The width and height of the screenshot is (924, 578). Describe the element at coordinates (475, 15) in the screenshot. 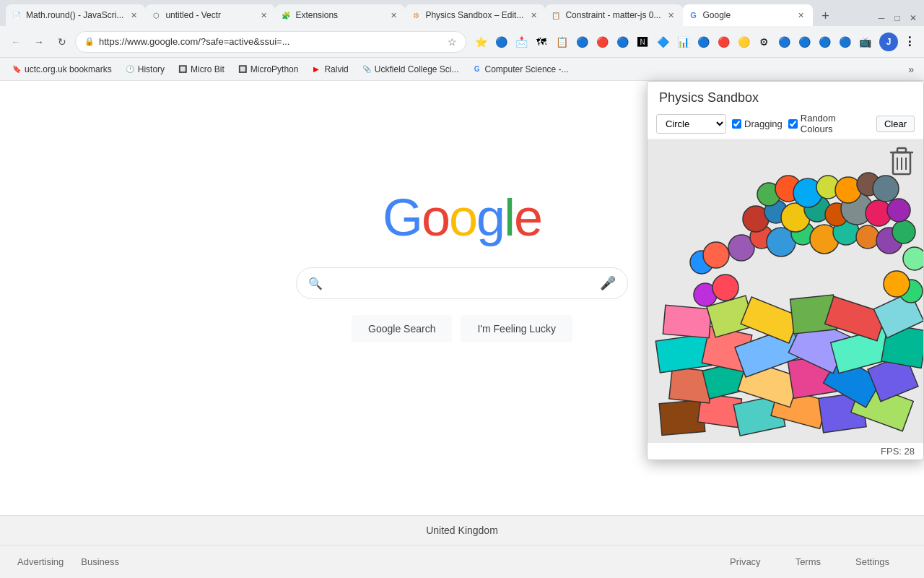

I see `tab-physics-sandbox: ⚙ Physics Sandbox – Edit... ✕` at that location.